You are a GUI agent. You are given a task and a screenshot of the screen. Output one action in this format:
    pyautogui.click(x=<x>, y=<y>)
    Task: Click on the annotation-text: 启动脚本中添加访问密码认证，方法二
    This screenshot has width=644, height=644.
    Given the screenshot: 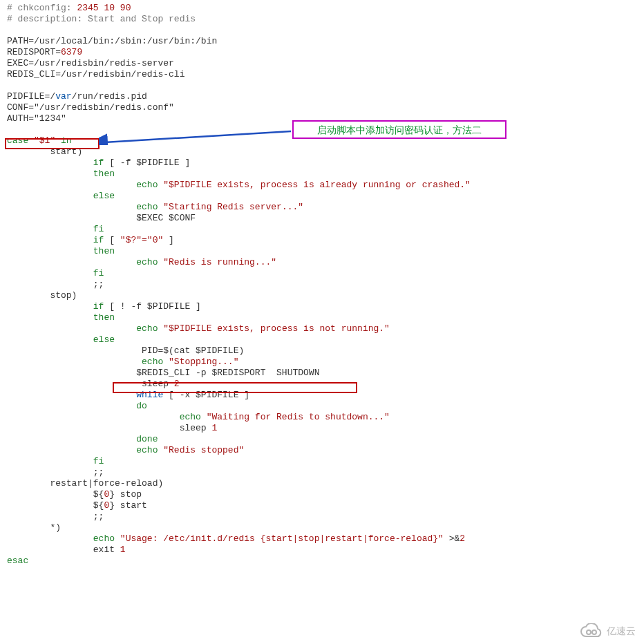 What is the action you would take?
    pyautogui.click(x=399, y=130)
    